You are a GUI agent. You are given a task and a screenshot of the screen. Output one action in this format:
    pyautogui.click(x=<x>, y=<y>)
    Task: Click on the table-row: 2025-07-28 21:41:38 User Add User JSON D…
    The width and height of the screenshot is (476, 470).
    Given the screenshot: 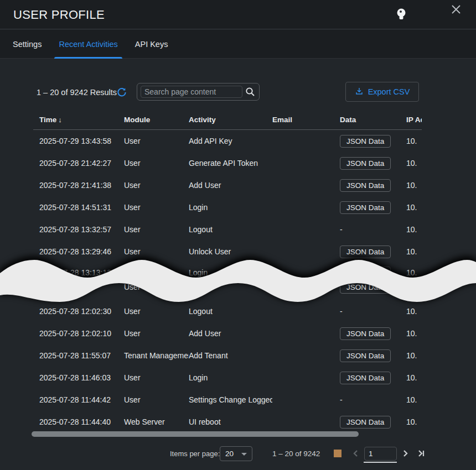 What is the action you would take?
    pyautogui.click(x=227, y=185)
    